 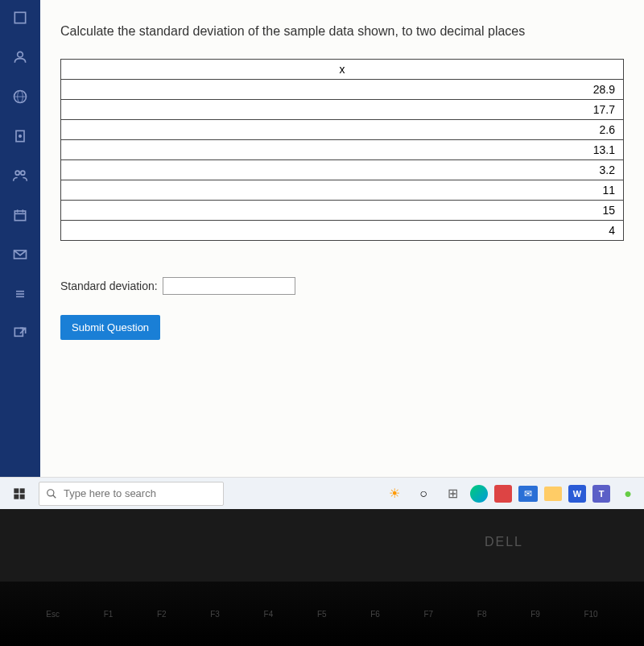 What do you see at coordinates (343, 190) in the screenshot?
I see `data-cell: 11` at bounding box center [343, 190].